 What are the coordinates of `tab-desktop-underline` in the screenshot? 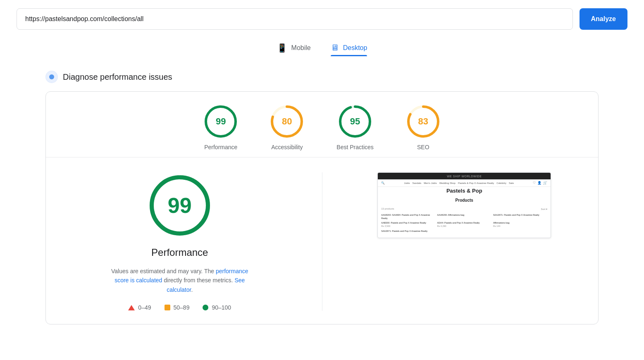 It's located at (349, 55).